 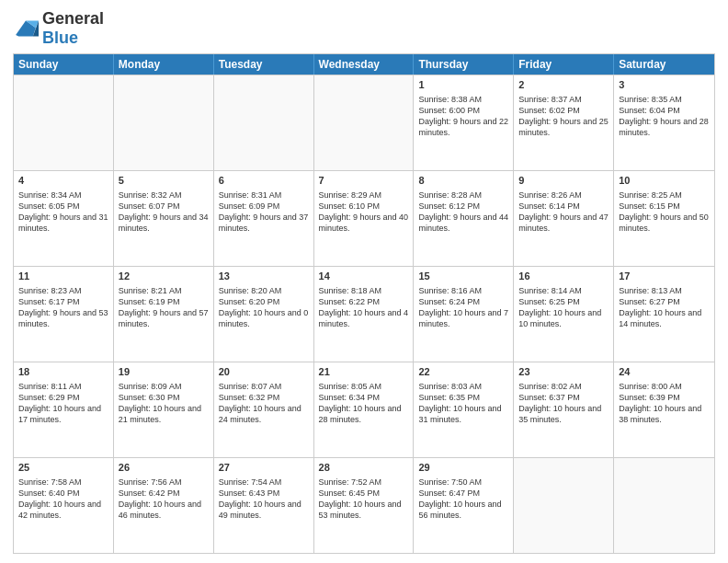 I want to click on cal-cell: 20Sunrise: 8:07 AMSunset: 6:32 PMDayligh…, so click(x=265, y=410).